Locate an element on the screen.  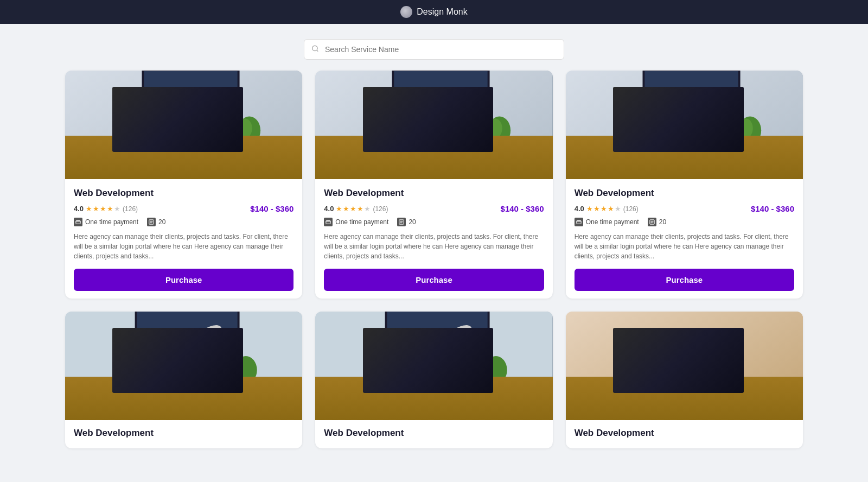
card-body-2: Web Development 4.0 ★ ★ ★ ★ ★ (126) $140… is located at coordinates (434, 239).